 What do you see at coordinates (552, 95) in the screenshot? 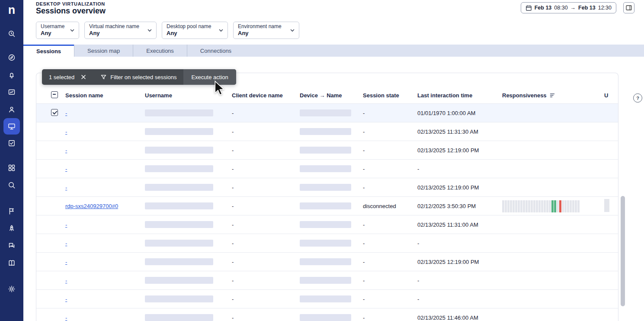
I see `sort-icon` at bounding box center [552, 95].